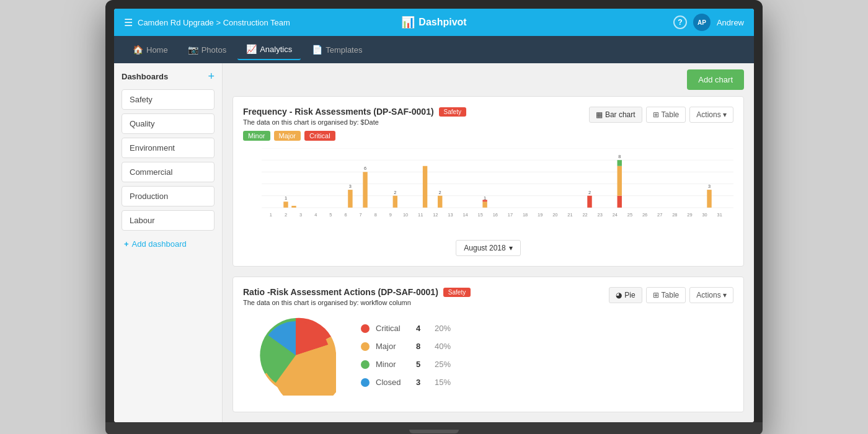 The width and height of the screenshot is (868, 434). I want to click on svg-text: 17, so click(510, 215).